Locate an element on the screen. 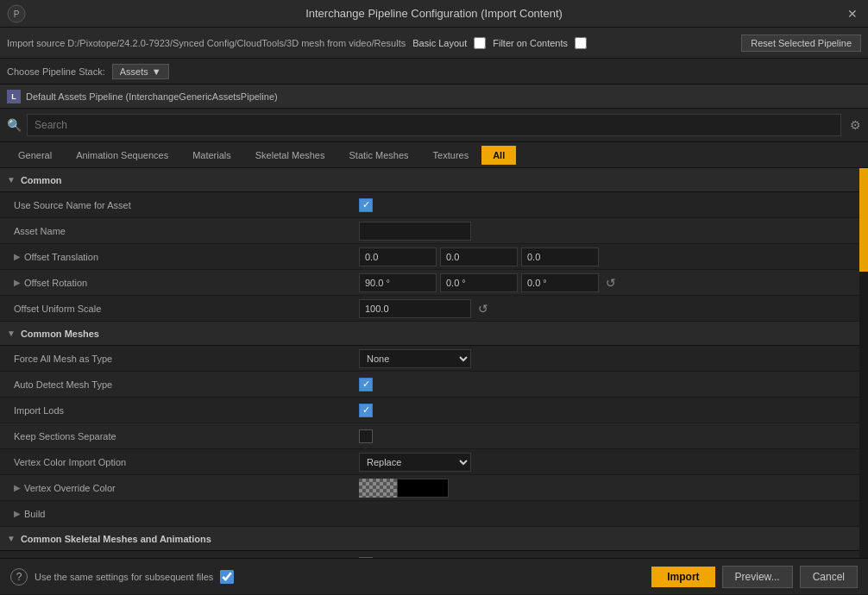 The height and width of the screenshot is (595, 868). property-offset-translation: ▶ Offset Translation is located at coordinates (430, 257).